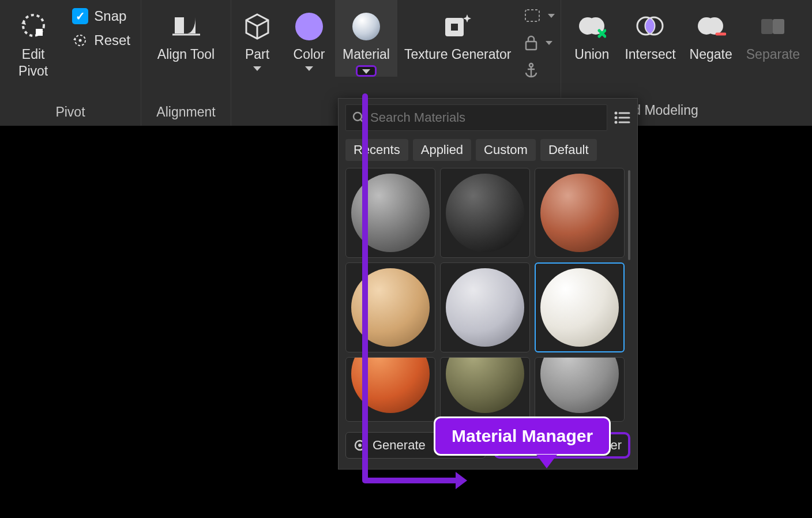 The image size is (812, 518). Describe the element at coordinates (257, 27) in the screenshot. I see `part-icon` at that location.